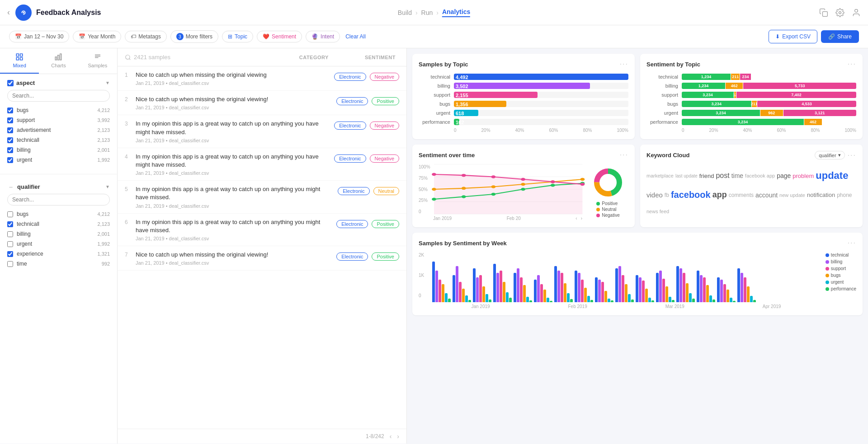 The image size is (868, 444). I want to click on urgent-aspect-check, so click(10, 160).